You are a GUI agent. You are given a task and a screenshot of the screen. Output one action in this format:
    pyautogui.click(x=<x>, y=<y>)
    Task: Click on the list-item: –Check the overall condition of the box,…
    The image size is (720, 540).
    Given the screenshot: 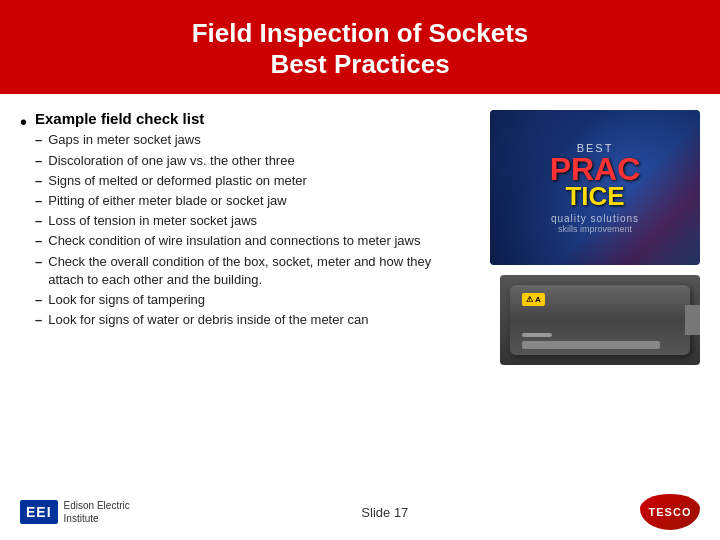 What is the action you would take?
    pyautogui.click(x=252, y=271)
    